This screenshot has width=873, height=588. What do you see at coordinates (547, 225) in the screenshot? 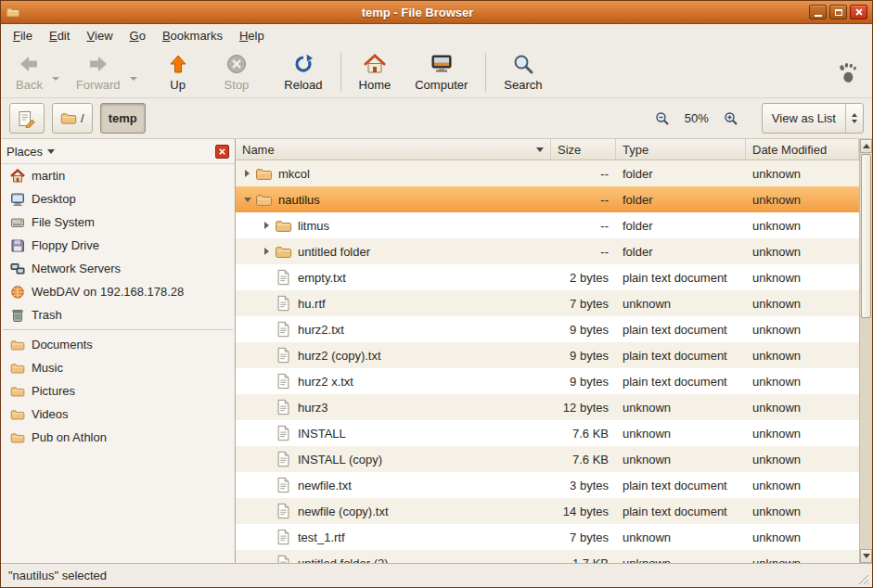
I see `table-row: litmus -- folder unknown` at bounding box center [547, 225].